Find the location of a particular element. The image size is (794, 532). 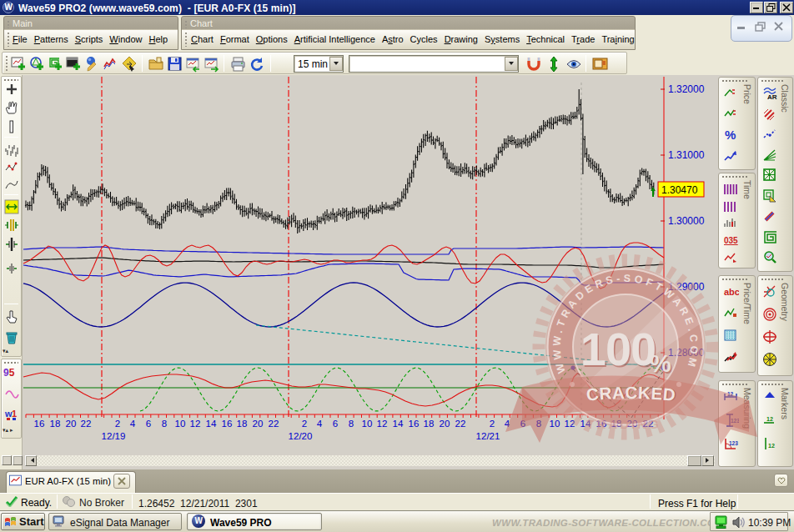

svg-text: 1.31000 is located at coordinates (686, 155).